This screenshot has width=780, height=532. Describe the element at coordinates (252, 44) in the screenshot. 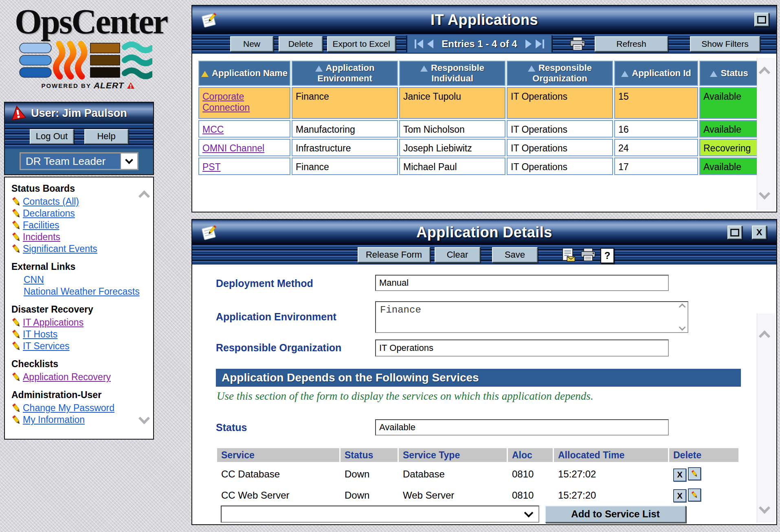

I see `new-button: New` at that location.